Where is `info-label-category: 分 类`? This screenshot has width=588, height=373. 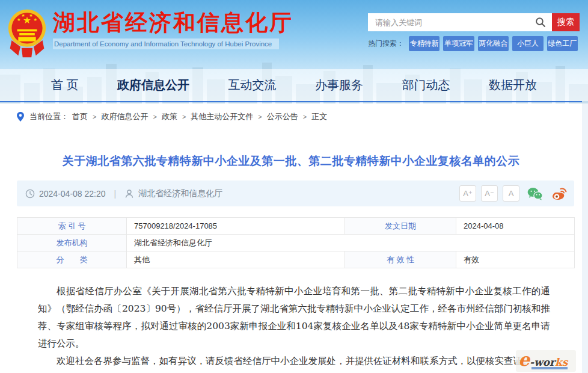 info-label-category: 分 类 is located at coordinates (72, 260).